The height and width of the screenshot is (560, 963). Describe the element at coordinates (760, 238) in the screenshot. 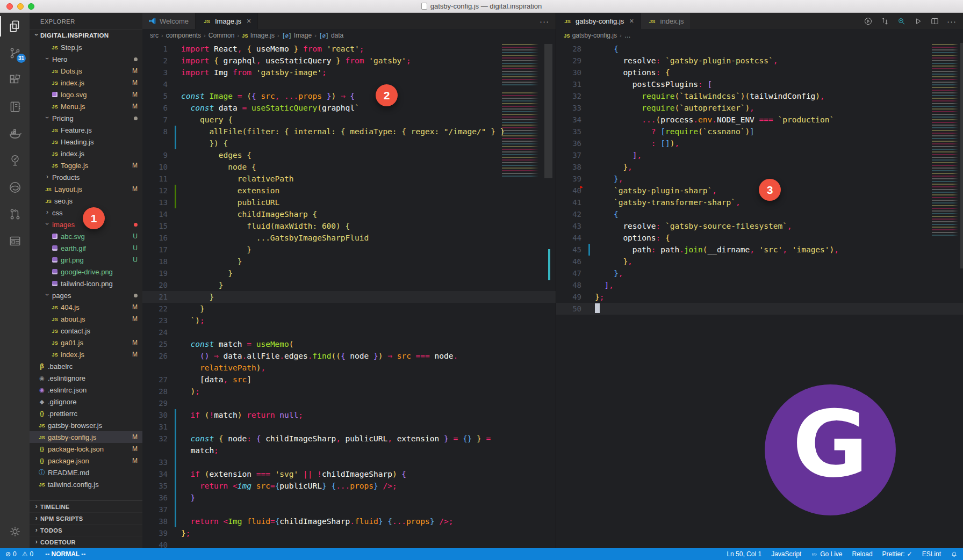

I see `code-line: 44 options: {` at that location.